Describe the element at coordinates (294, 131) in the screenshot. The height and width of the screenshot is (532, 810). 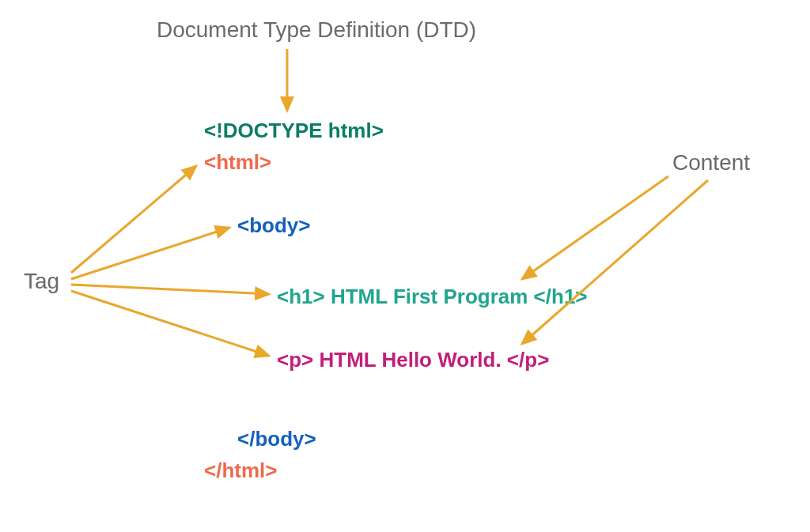
I see `code-doctype: <!DOCTYPE html>` at that location.